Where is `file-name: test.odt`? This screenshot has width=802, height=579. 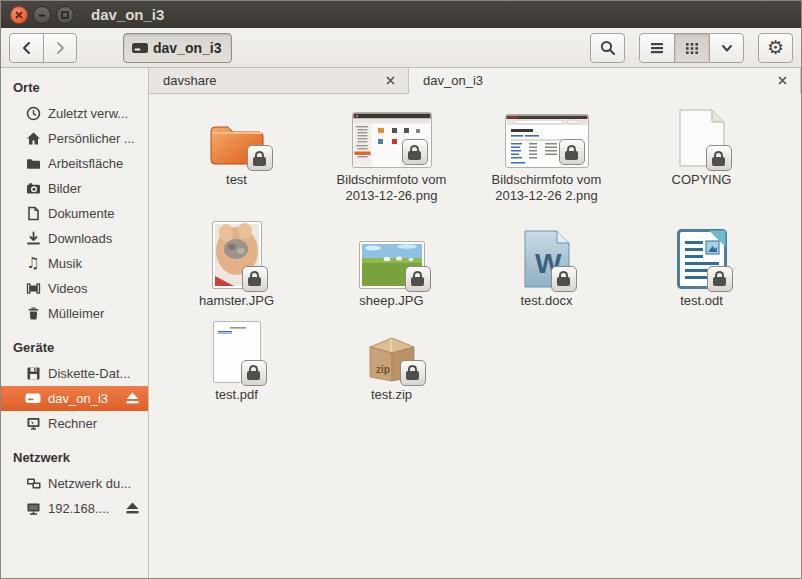 file-name: test.odt is located at coordinates (702, 301).